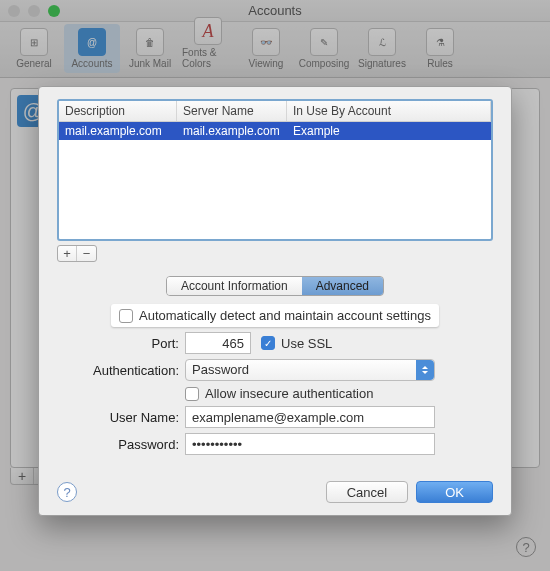  I want to click on use-ssl-checkbox: ✓, so click(268, 343).